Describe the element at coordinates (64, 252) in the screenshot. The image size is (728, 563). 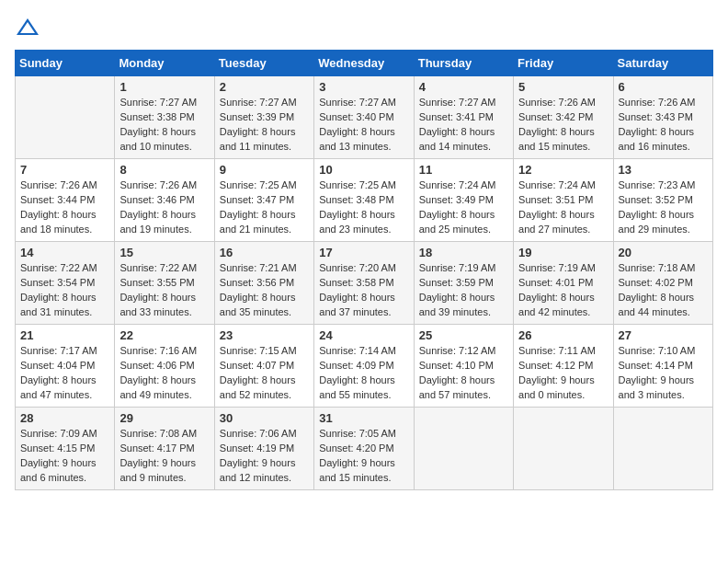
I see `day-number: 14` at that location.